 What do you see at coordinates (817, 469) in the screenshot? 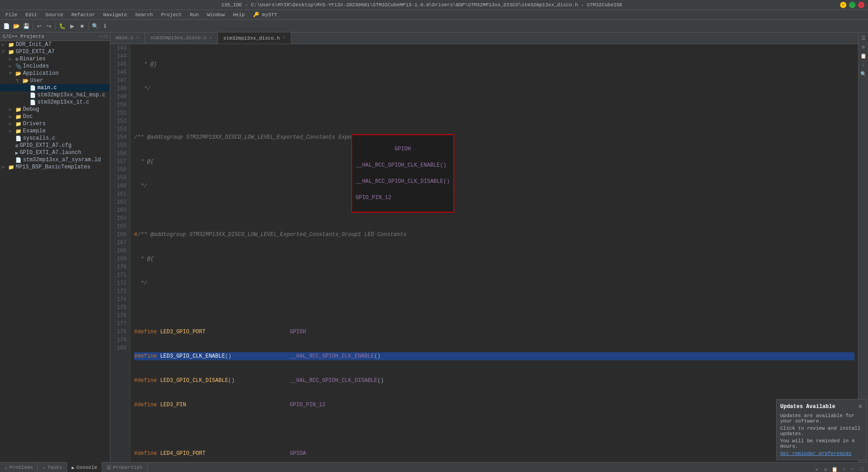
I see `console-toolbar-1: ✕` at bounding box center [817, 469].